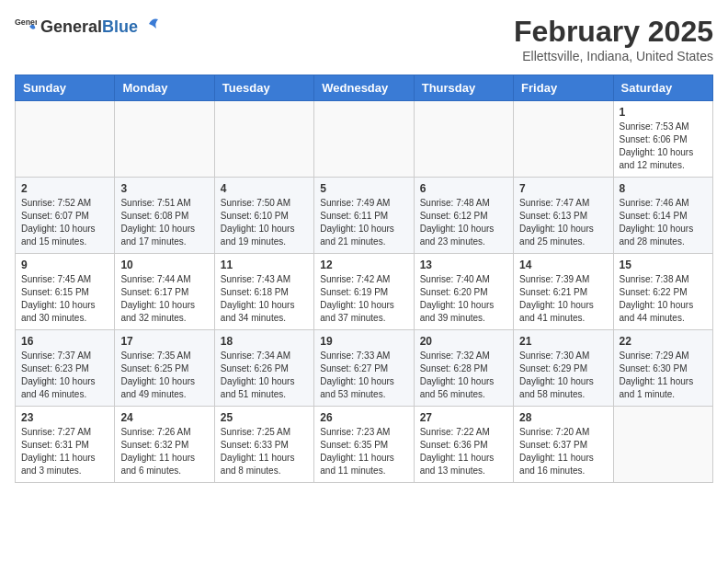 The image size is (728, 563). Describe the element at coordinates (364, 189) in the screenshot. I see `day-number: 5` at that location.